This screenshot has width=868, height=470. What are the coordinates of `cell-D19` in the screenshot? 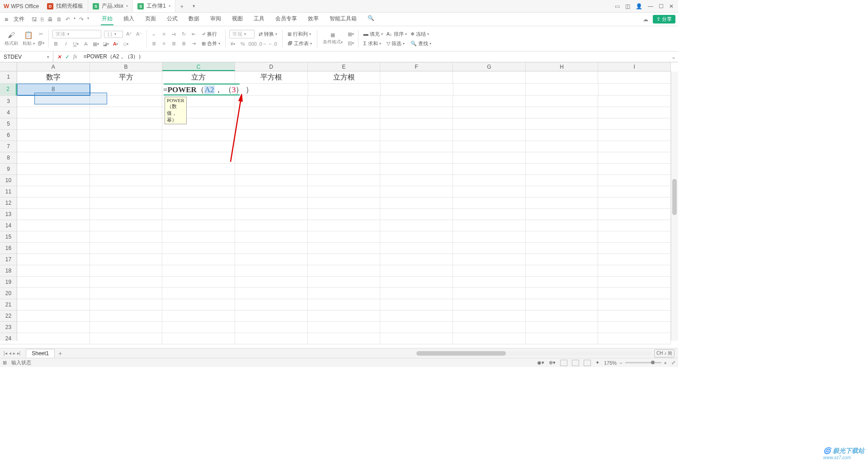 It's located at (271, 282).